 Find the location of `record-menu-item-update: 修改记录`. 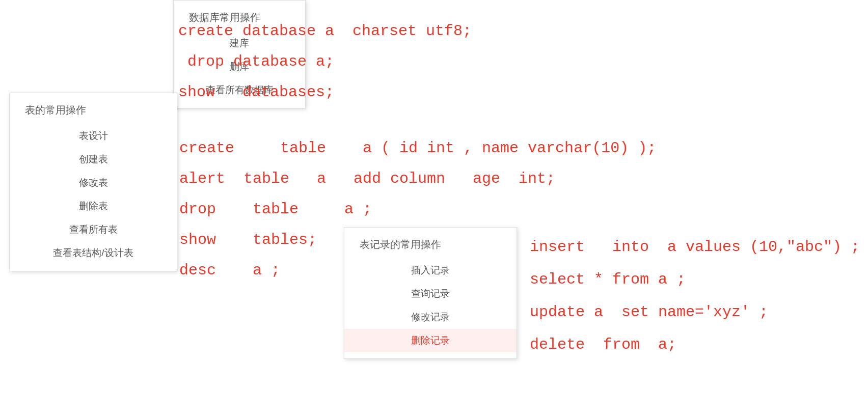

record-menu-item-update: 修改记录 is located at coordinates (430, 317).